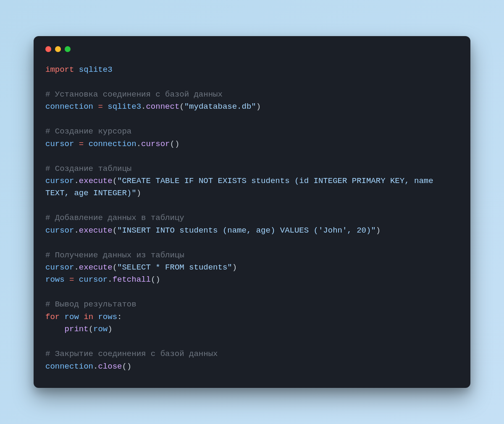 The height and width of the screenshot is (424, 504). What do you see at coordinates (58, 49) in the screenshot?
I see `minimize-icon` at bounding box center [58, 49].